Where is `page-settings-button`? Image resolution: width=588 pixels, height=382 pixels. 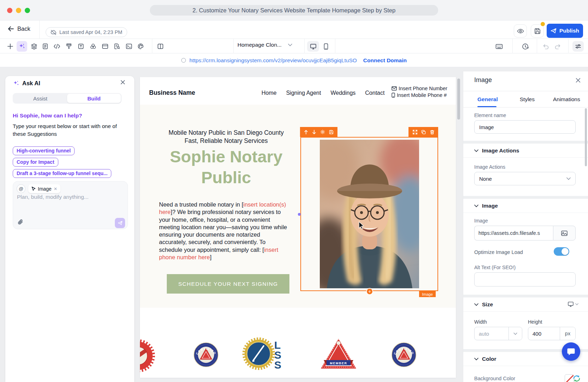
page-settings-button is located at coordinates (578, 46).